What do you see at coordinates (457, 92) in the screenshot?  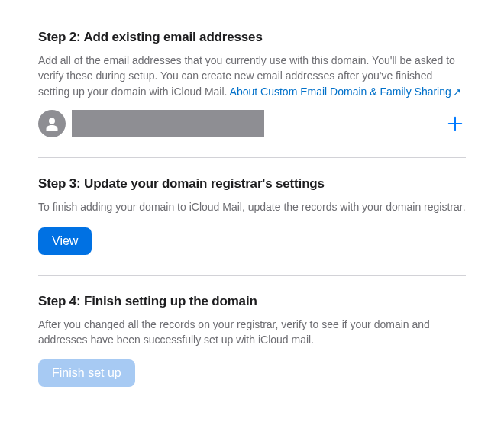 I see `external-link-icon: ↗` at bounding box center [457, 92].